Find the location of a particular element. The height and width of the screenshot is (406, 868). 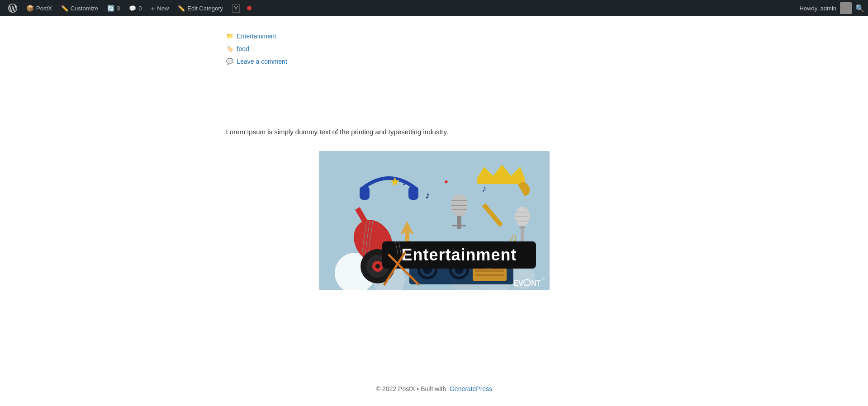

search-icon: 🔍 is located at coordinates (860, 8).